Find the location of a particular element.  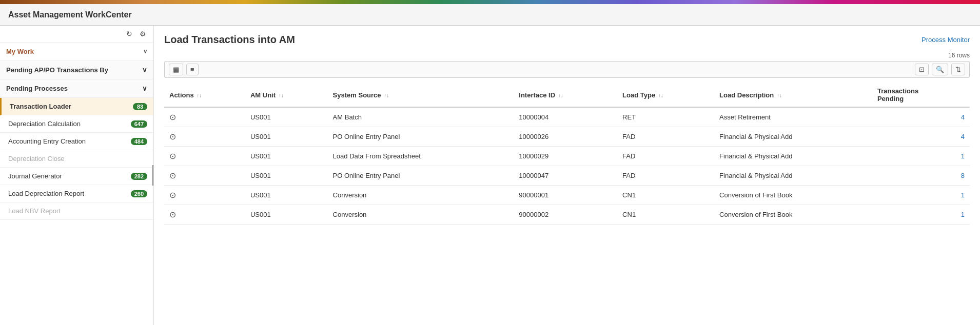

sidebar-item-label: Load NBV Report is located at coordinates (34, 211).